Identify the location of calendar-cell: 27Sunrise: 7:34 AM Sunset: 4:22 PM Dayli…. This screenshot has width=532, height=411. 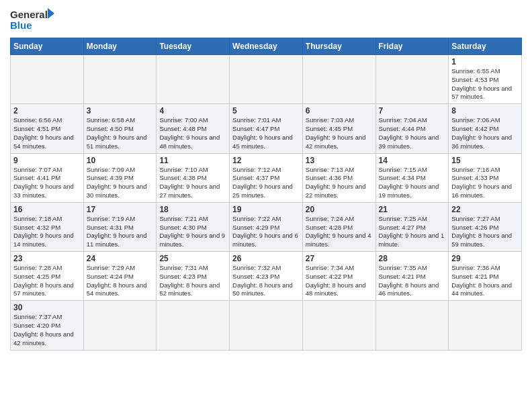
(339, 277).